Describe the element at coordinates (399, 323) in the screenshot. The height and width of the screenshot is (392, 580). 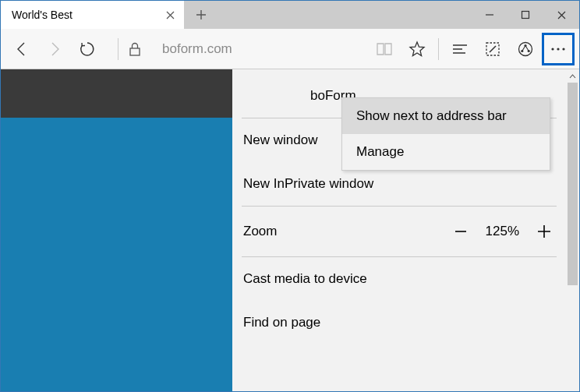
I see `find-on-page-item: Find on page` at that location.